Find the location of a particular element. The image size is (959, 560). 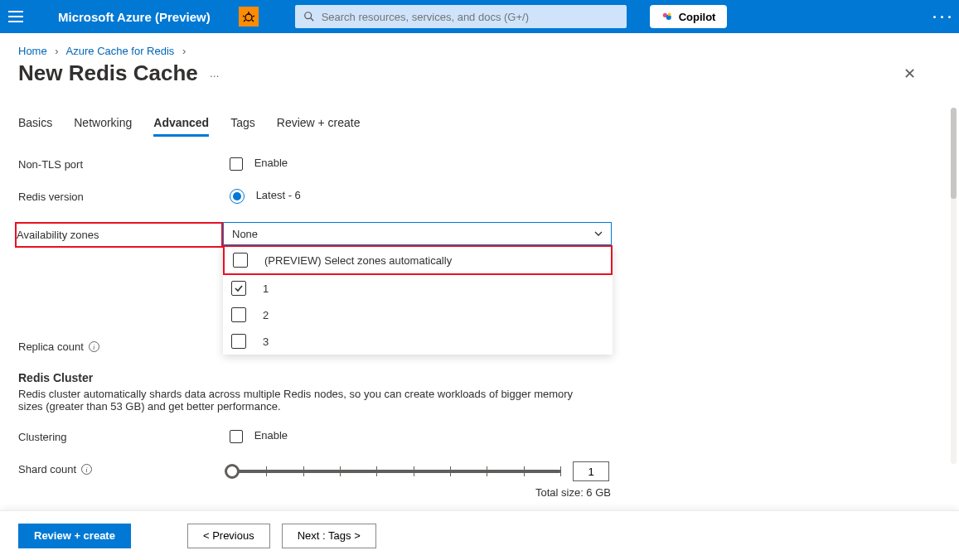

copilot-button: Copilot is located at coordinates (689, 17).